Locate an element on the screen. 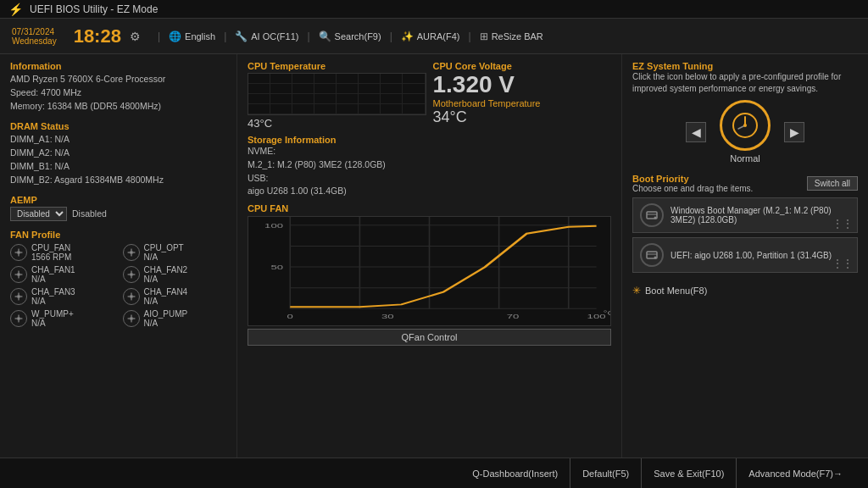  mid-top: CPU Temperature is located at coordinates (429, 95).